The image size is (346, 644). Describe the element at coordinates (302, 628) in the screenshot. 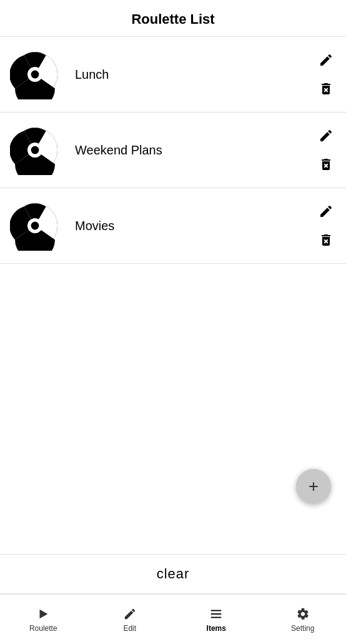

I see `nav-setting-label: Setting` at that location.